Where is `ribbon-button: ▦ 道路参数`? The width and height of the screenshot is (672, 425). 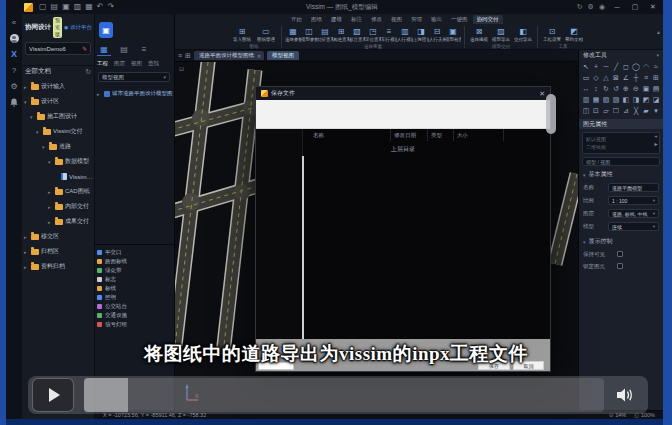
ribbon-button: ▦ 道路参数 is located at coordinates (293, 34).